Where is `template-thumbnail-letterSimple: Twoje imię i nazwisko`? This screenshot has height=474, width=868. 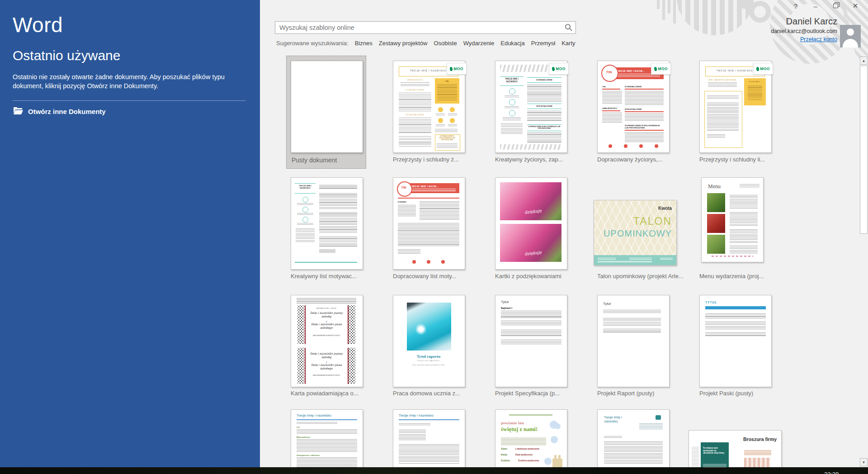 template-thumbnail-letterSimple: Twoje imię i nazwisko is located at coordinates (429, 438).